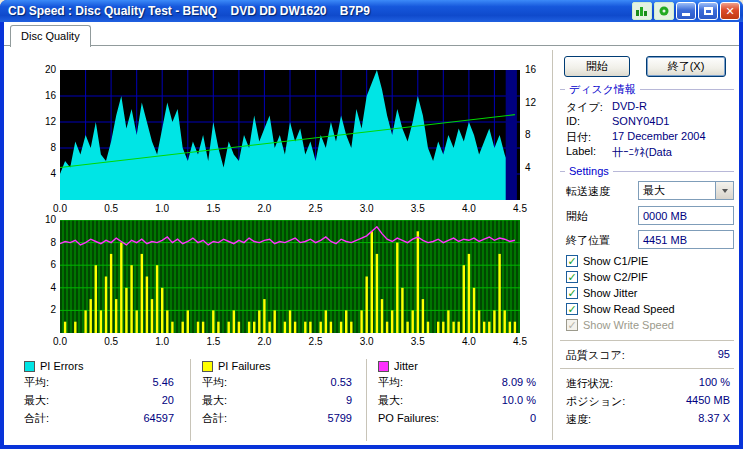 The image size is (743, 449). Describe the element at coordinates (30, 366) in the screenshot. I see `pi-errors-swatch` at that location.